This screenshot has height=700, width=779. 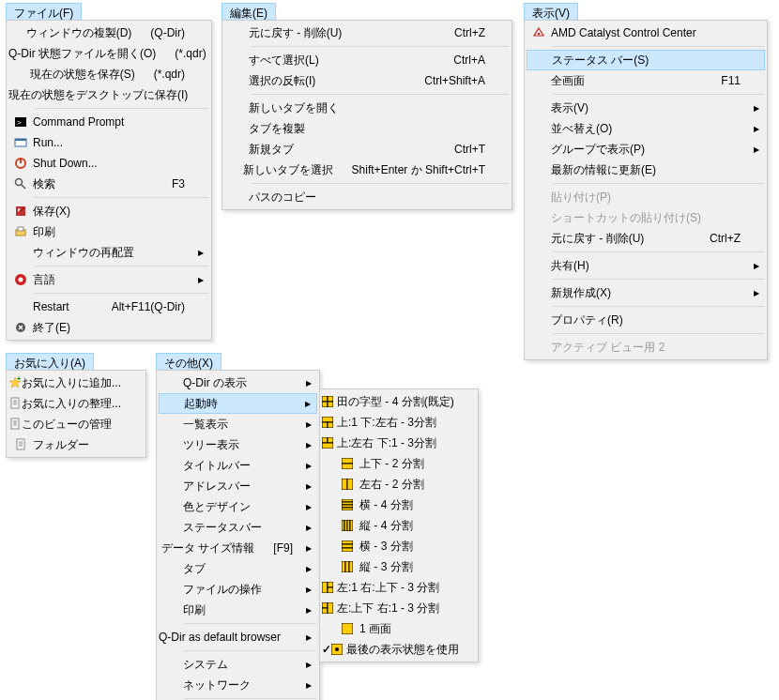 What do you see at coordinates (109, 33) in the screenshot?
I see `file-item: ウィンドウの複製(D)(Q-Dir)` at bounding box center [109, 33].